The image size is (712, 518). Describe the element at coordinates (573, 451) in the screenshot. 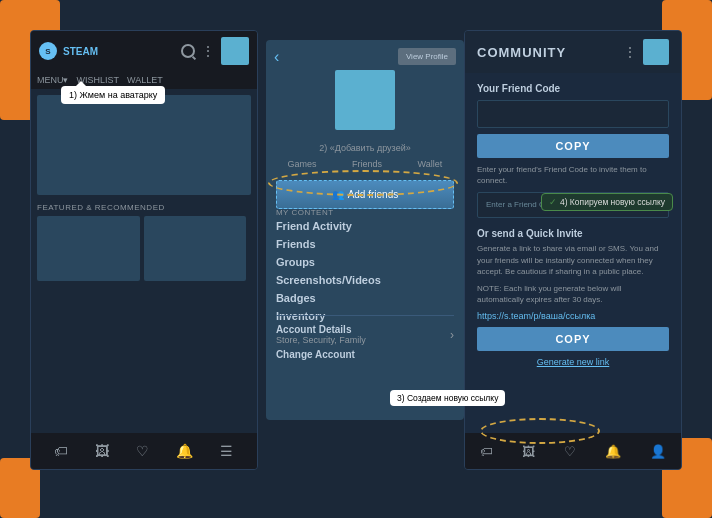

I see `community-bottom-nav: 🏷 🖼 ♡ 🔔 👤` at that location.